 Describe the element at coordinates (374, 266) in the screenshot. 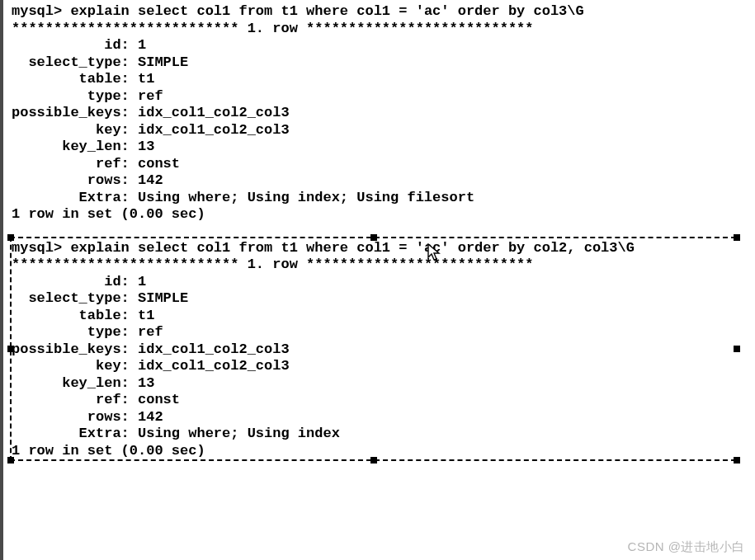

I see `row-marker-2: *************************** 1. row *****…` at that location.